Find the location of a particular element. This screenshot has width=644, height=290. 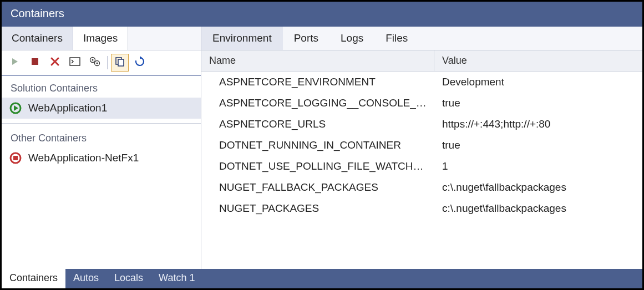

refresh-icon is located at coordinates (140, 63).